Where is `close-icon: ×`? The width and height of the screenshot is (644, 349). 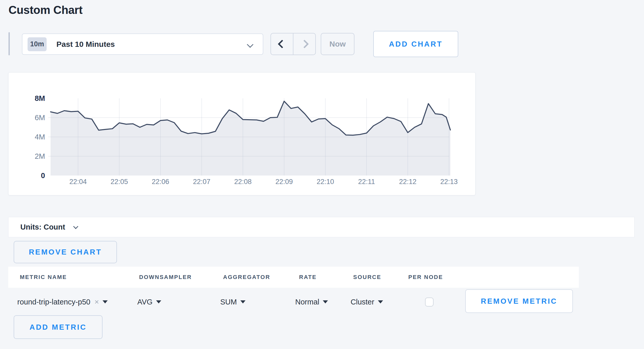
close-icon: × is located at coordinates (97, 302).